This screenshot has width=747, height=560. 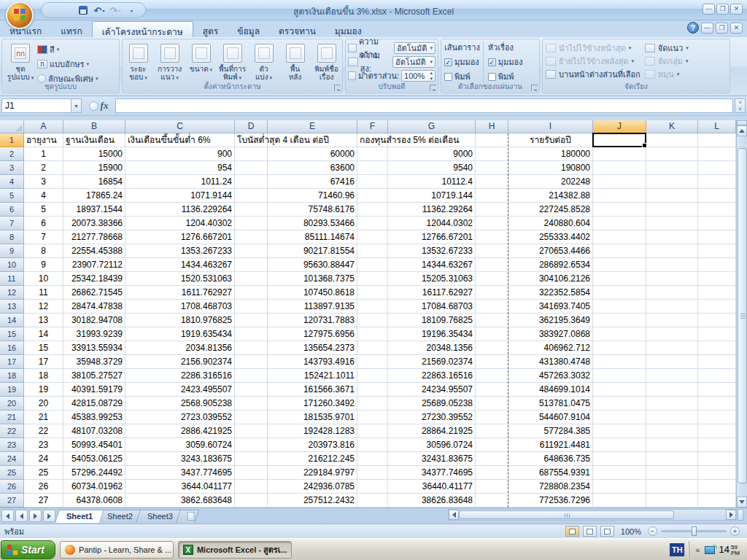 I want to click on cell-J23, so click(x=620, y=445).